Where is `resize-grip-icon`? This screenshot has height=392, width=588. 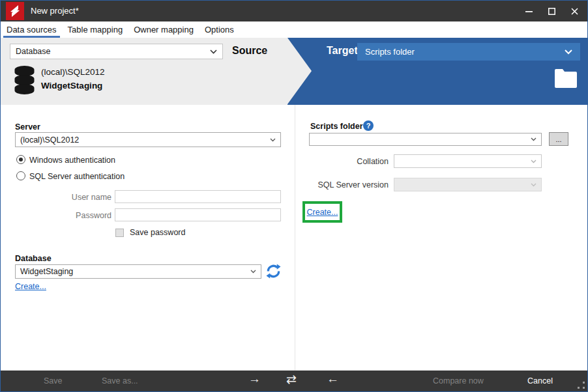 resize-grip-icon is located at coordinates (581, 385).